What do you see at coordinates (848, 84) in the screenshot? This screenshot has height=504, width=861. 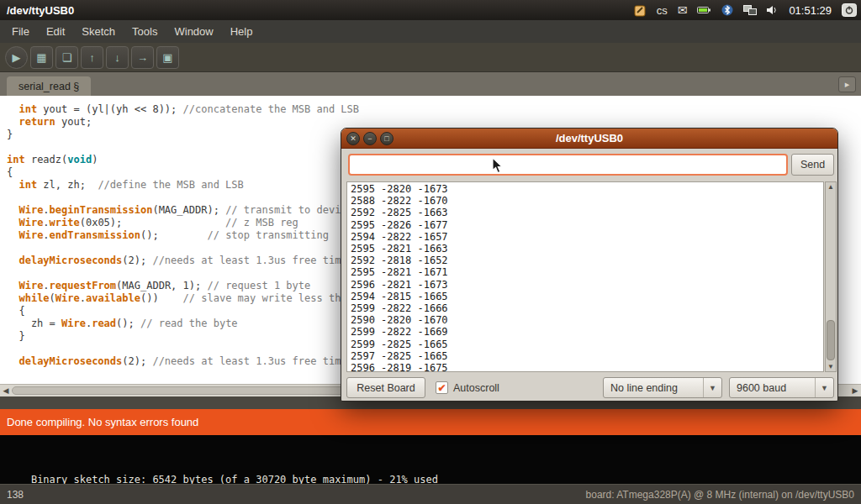 I see `tab-menu-icon: ▸` at bounding box center [848, 84].